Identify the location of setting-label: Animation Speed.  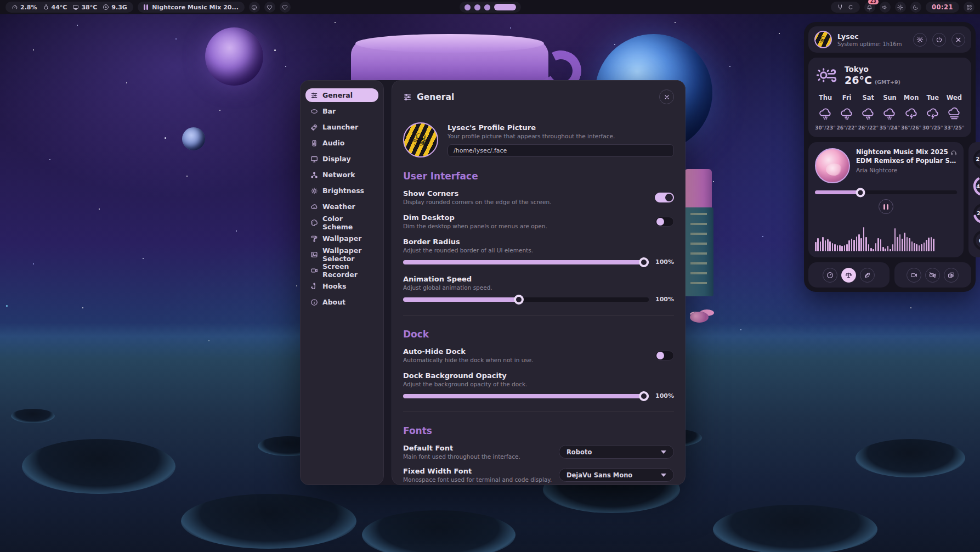
(539, 279).